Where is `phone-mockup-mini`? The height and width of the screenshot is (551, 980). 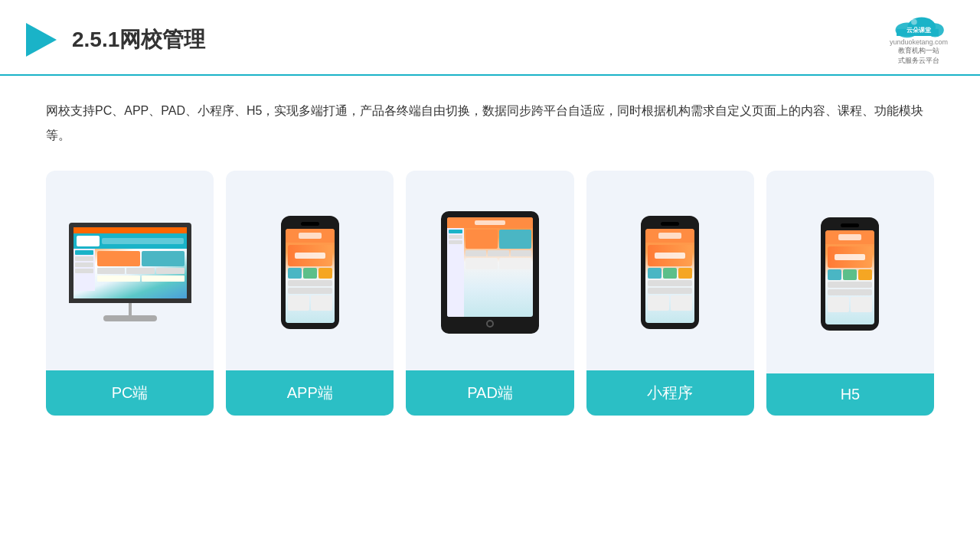
phone-mockup-mini is located at coordinates (670, 272).